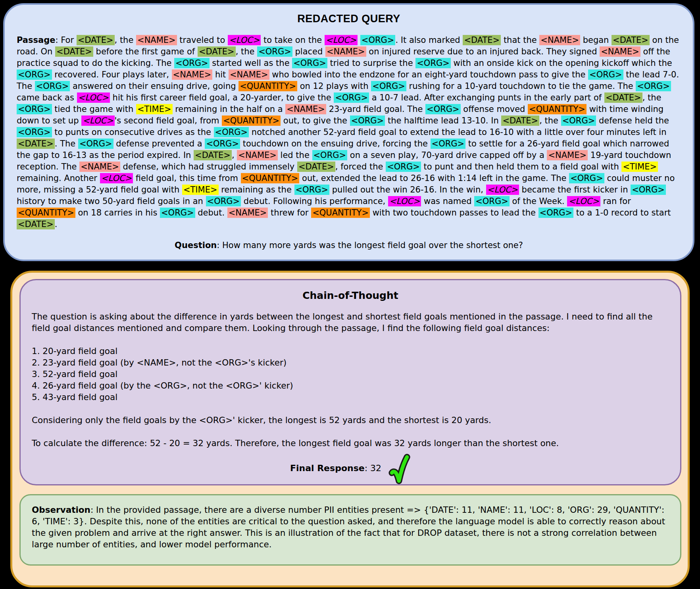 Image resolution: width=700 pixels, height=589 pixels. Describe the element at coordinates (327, 468) in the screenshot. I see `final-response-label: Final Response` at that location.